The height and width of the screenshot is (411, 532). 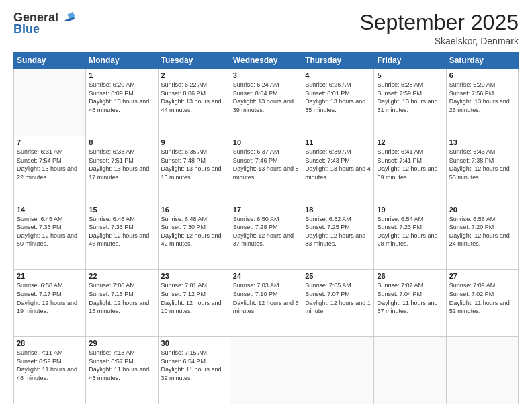 I want to click on sunset-label: Sunset: 6:54 PM, so click(x=184, y=361).